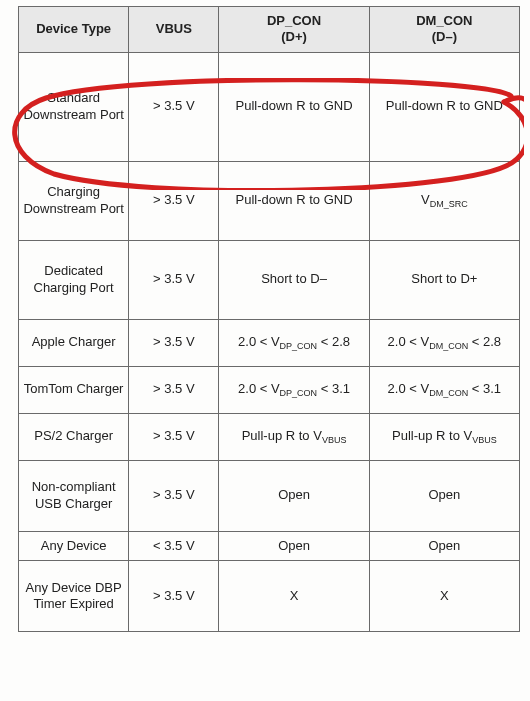  Describe the element at coordinates (174, 28) in the screenshot. I see `header-text: VBUS` at that location.